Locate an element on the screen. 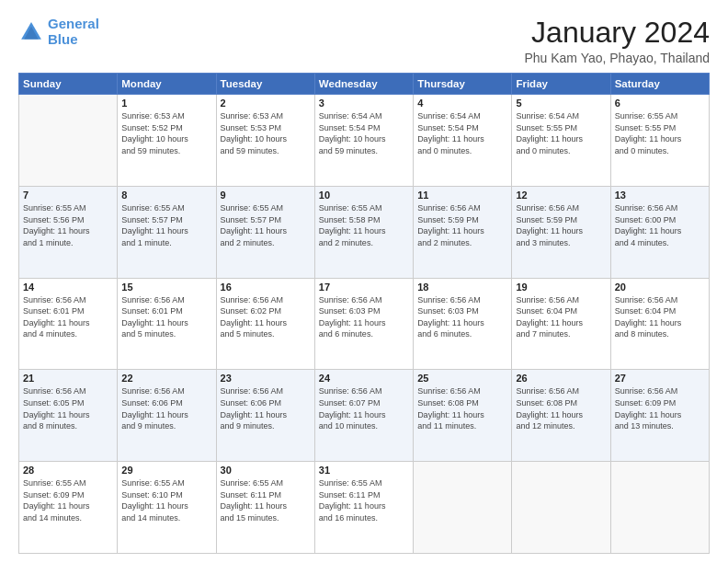 This screenshot has height=563, width=728. day-number: 13 is located at coordinates (660, 195).